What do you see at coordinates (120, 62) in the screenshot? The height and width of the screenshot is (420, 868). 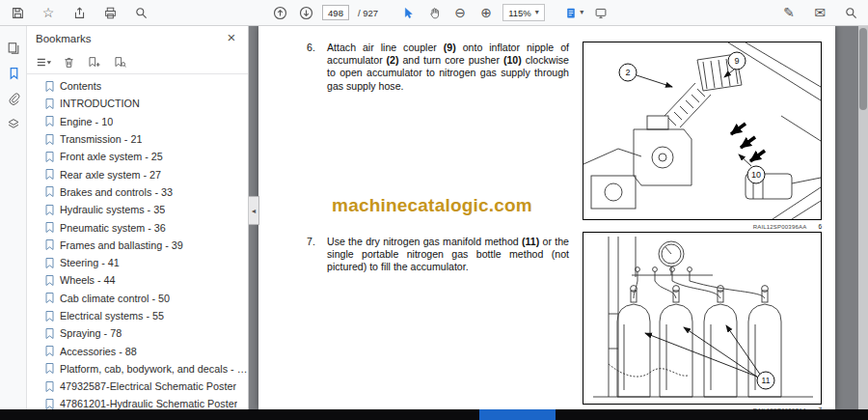 I see `find-bookmark-button` at bounding box center [120, 62].